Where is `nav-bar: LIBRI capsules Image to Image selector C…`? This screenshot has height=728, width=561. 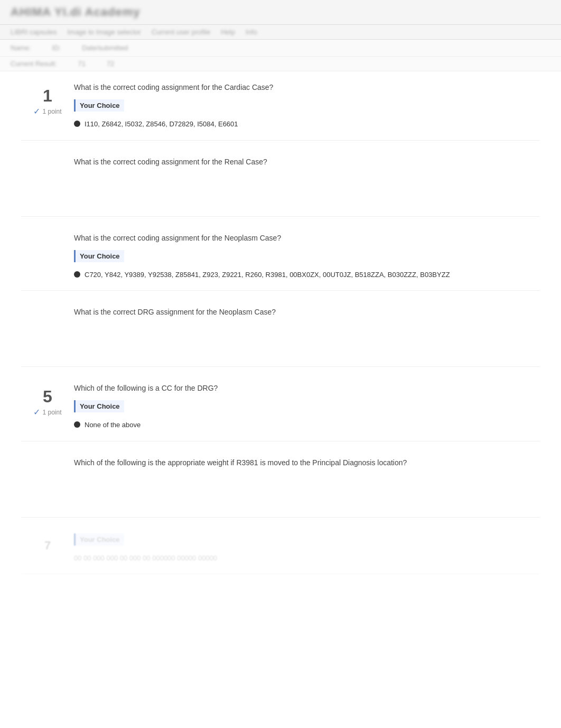
nav-bar: LIBRI capsules Image to Image selector C… is located at coordinates (280, 32).